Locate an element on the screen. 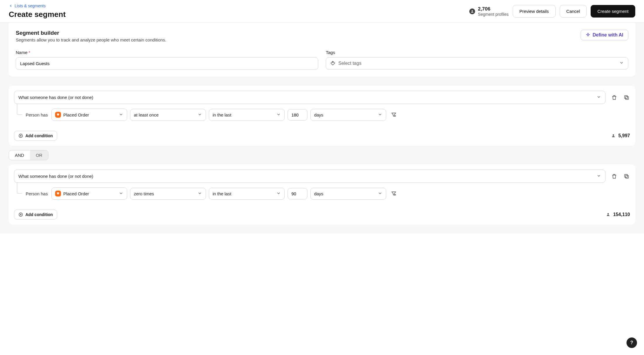 Image resolution: width=644 pixels, height=355 pixels. builder-title: Segment builder is located at coordinates (91, 33).